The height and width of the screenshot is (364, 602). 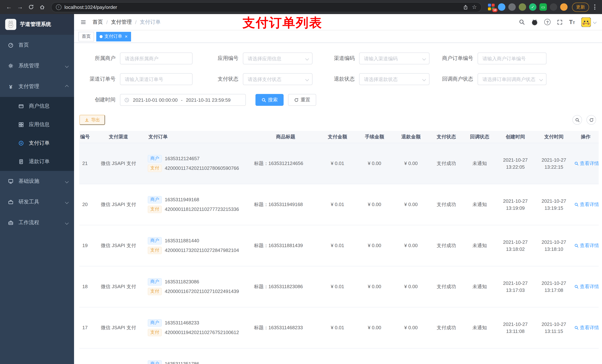 I want to click on sidebar-item-pay-order: 支付订单, so click(x=37, y=143).